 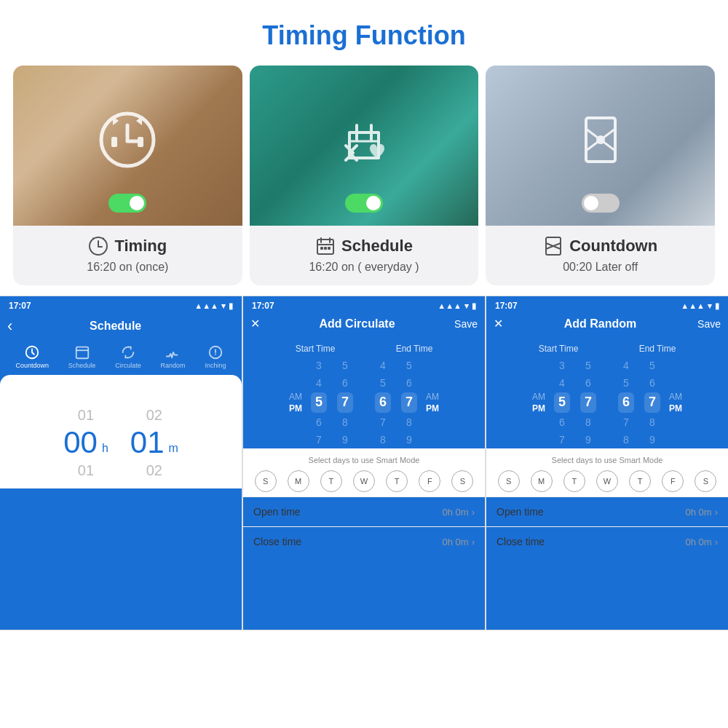 What do you see at coordinates (450, 306) in the screenshot?
I see `signal-icon-2: ▲▲▲` at bounding box center [450, 306].